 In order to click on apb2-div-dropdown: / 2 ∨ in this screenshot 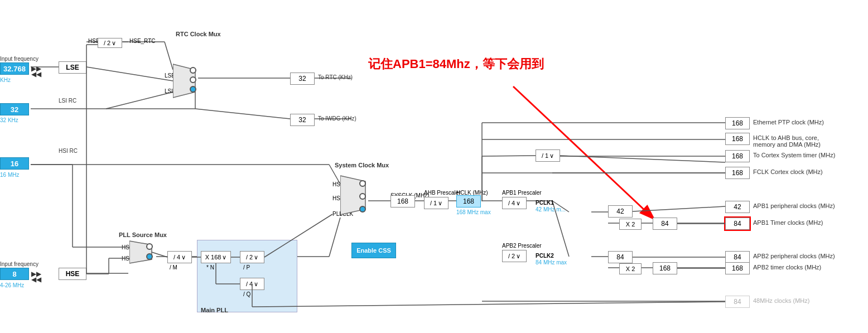, I will do `click(514, 256)`.